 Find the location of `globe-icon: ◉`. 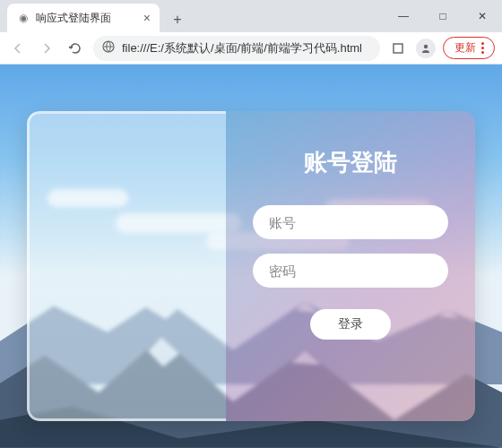

globe-icon: ◉ is located at coordinates (23, 18).